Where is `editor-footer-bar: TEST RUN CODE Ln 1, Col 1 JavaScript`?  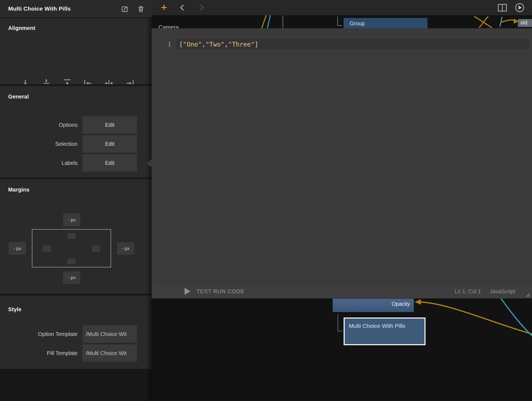 editor-footer-bar: TEST RUN CODE Ln 1, Col 1 JavaScript is located at coordinates (342, 291).